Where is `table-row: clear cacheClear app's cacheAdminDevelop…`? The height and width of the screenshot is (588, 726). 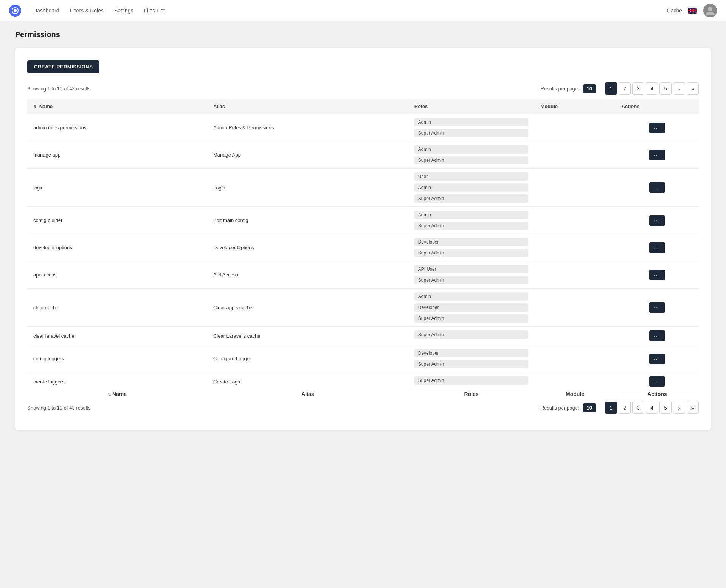
table-row: clear cacheClear app's cacheAdminDevelop… is located at coordinates (363, 308).